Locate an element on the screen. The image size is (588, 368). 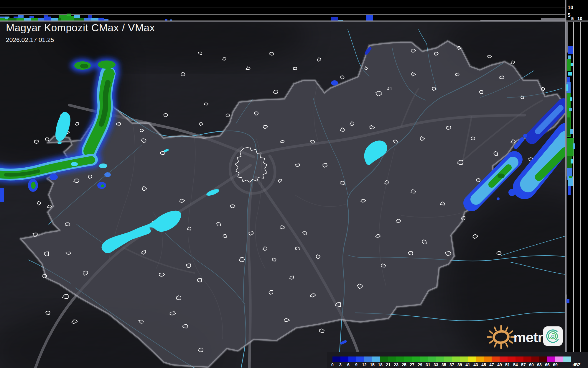
right-profile-panel is located at coordinates (577, 195).